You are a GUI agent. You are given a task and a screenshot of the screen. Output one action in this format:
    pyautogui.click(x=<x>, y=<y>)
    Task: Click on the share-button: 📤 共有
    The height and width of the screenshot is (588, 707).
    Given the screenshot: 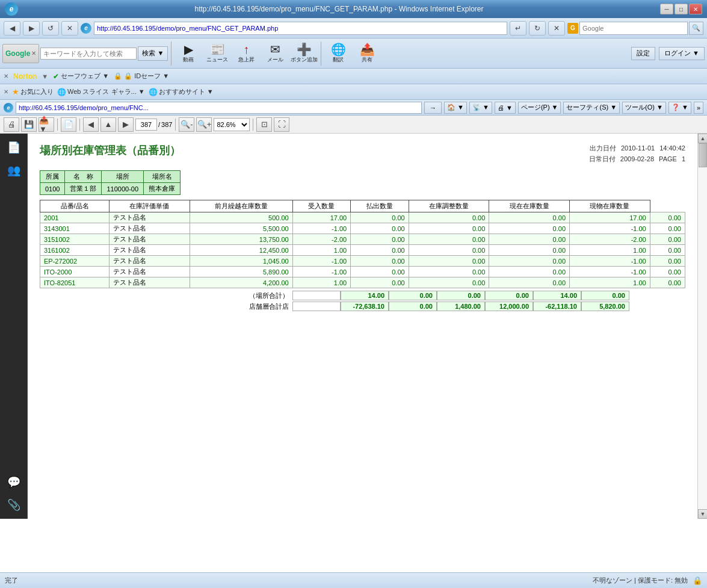 What is the action you would take?
    pyautogui.click(x=367, y=54)
    